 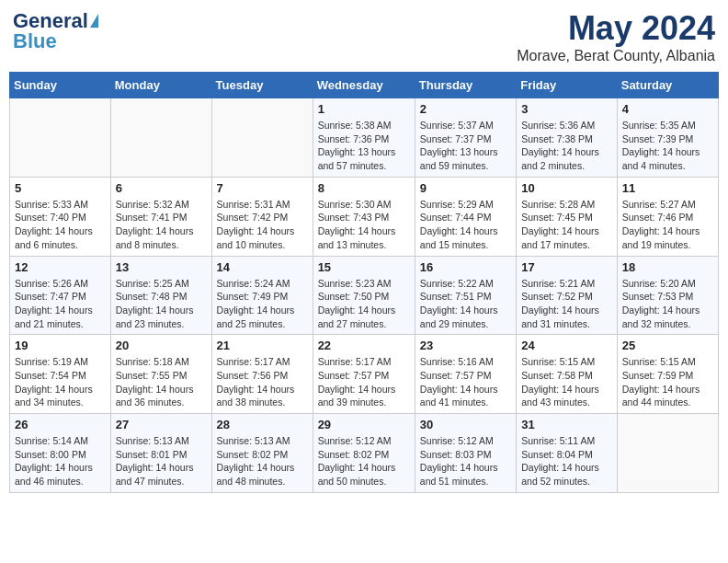 I want to click on day-info-line: and 57 minutes., so click(x=353, y=166).